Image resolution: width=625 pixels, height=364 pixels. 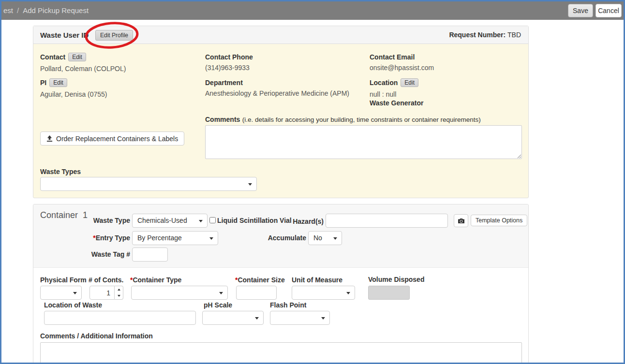 I want to click on department-value: Anesthesiology & Perioperative Medicine …, so click(x=277, y=93).